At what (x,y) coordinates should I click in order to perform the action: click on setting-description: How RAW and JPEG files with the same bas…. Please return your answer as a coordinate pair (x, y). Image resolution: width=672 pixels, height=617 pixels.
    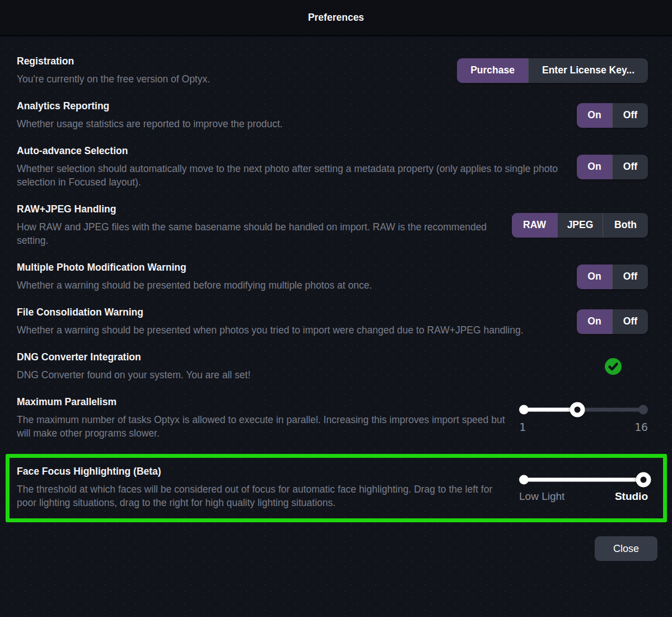
    Looking at the image, I should click on (259, 234).